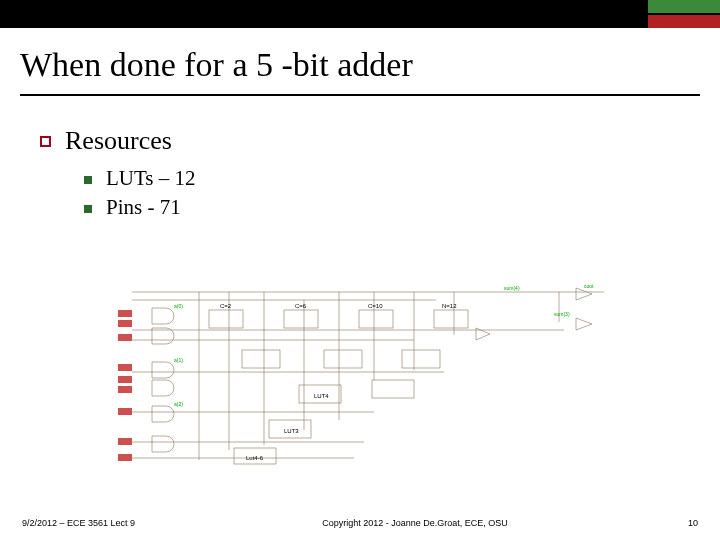 Image resolution: width=720 pixels, height=540 pixels. Describe the element at coordinates (92, 523) in the screenshot. I see `footer-date: 9/2/2012 – ECE 3561 Lect 9` at that location.